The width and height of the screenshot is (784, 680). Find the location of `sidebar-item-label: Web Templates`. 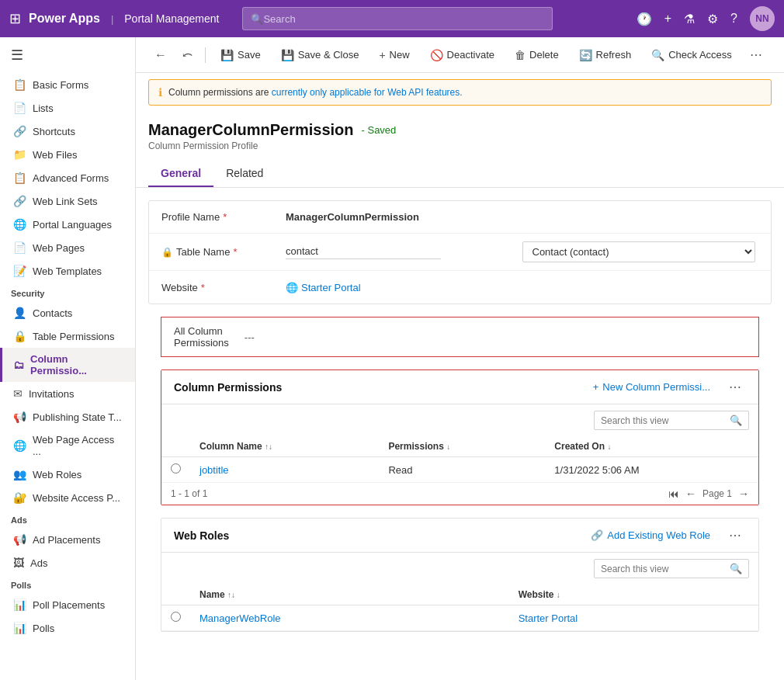

sidebar-item-label: Web Templates is located at coordinates (67, 272).